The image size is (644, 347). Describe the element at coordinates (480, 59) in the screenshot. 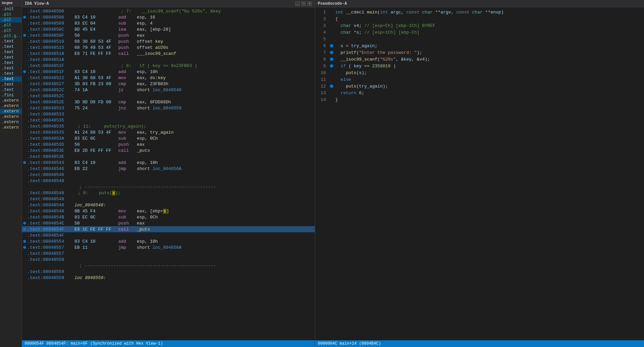

I see `pseudo-line-8: 8 __isoc99_scanf("%20s", &key, &v4);` at that location.